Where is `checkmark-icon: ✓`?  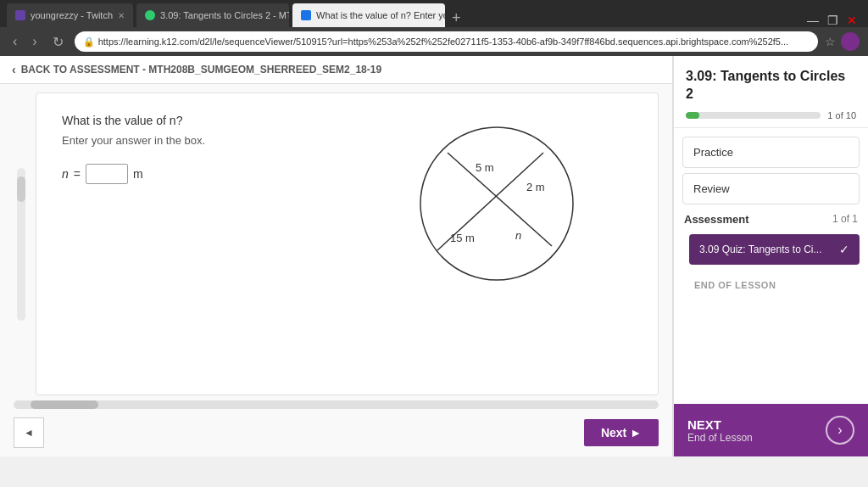 checkmark-icon: ✓ is located at coordinates (844, 249).